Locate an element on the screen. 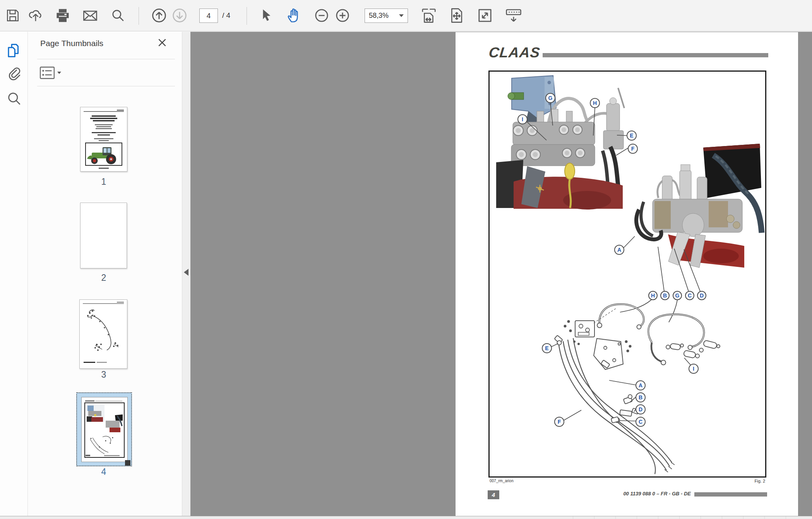 This screenshot has width=812, height=519. fit-width-button is located at coordinates (429, 15).